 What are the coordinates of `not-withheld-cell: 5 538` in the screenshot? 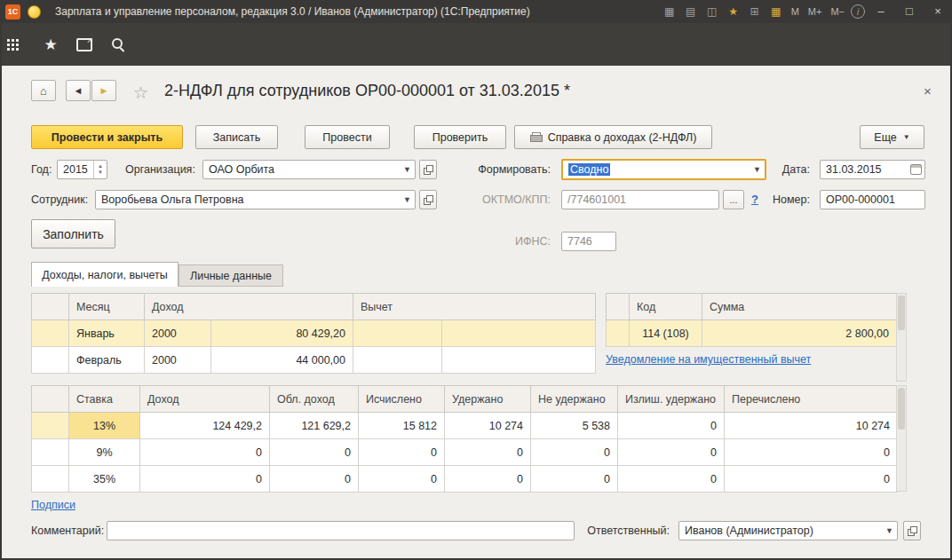 It's located at (575, 426).